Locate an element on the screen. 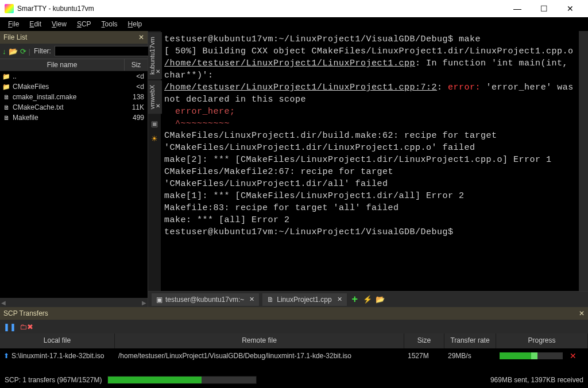  col-progress: Progress is located at coordinates (542, 341).